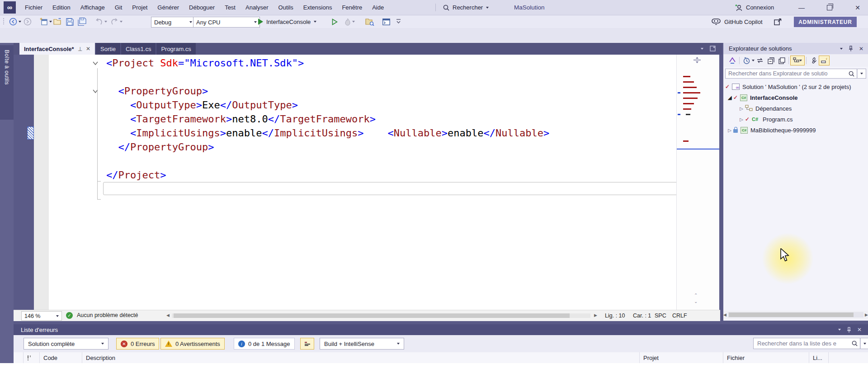  What do you see at coordinates (796, 49) in the screenshot?
I see `solution-explorer-header: Explorateur de solutions ✕` at bounding box center [796, 49].